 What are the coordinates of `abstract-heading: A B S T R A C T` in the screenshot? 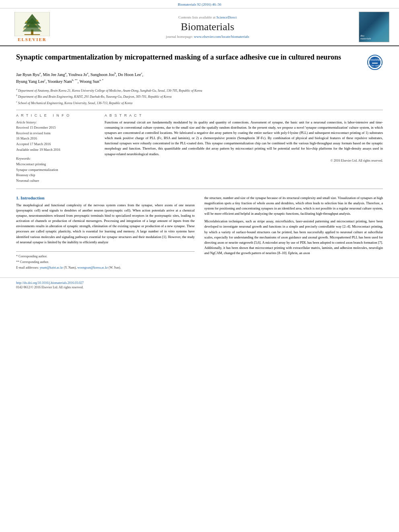 It's located at (244, 115).